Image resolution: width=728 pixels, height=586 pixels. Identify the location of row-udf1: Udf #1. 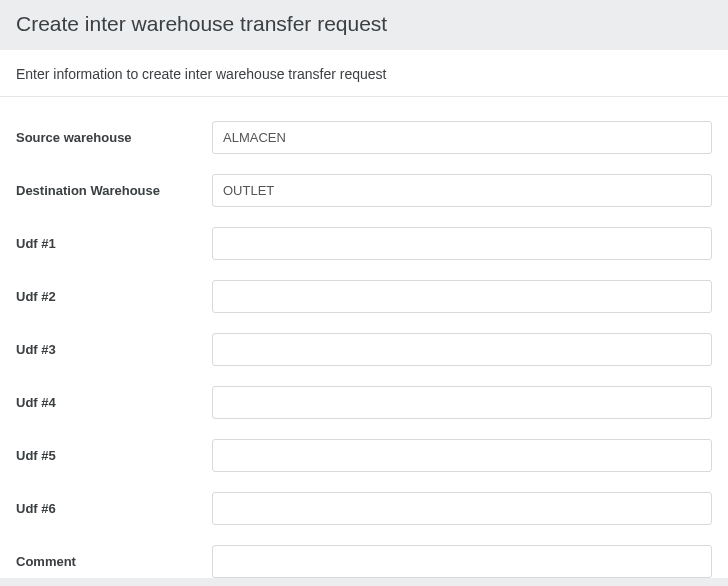
(364, 244).